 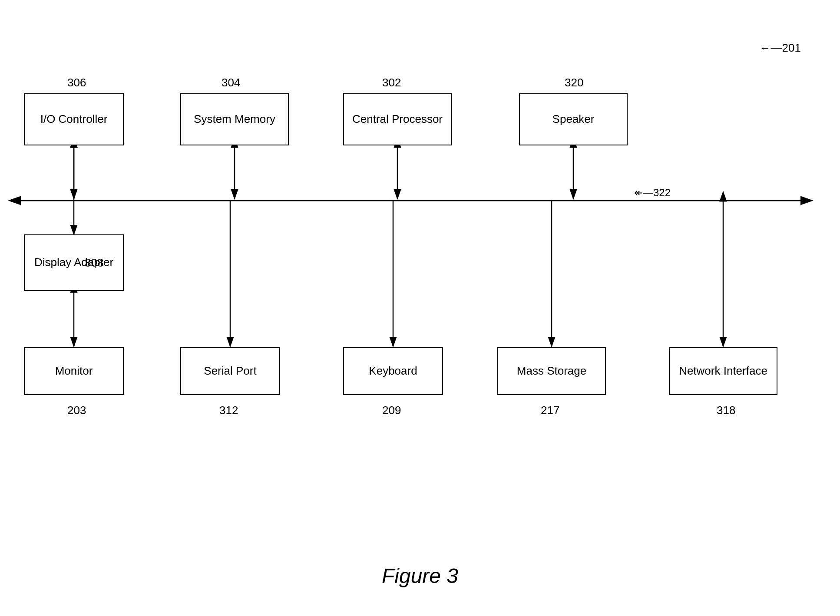 What do you see at coordinates (230, 371) in the screenshot?
I see `serial-port-box: Serial Port` at bounding box center [230, 371].